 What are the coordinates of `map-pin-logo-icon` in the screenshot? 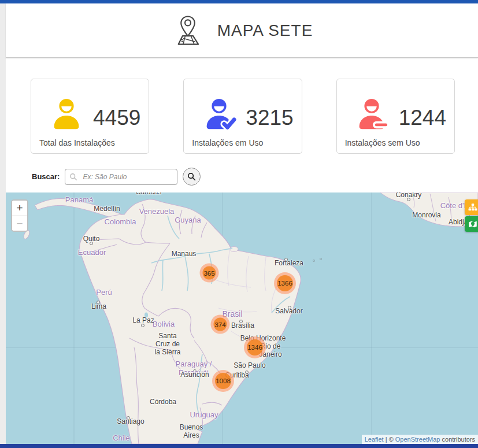 It's located at (188, 31).